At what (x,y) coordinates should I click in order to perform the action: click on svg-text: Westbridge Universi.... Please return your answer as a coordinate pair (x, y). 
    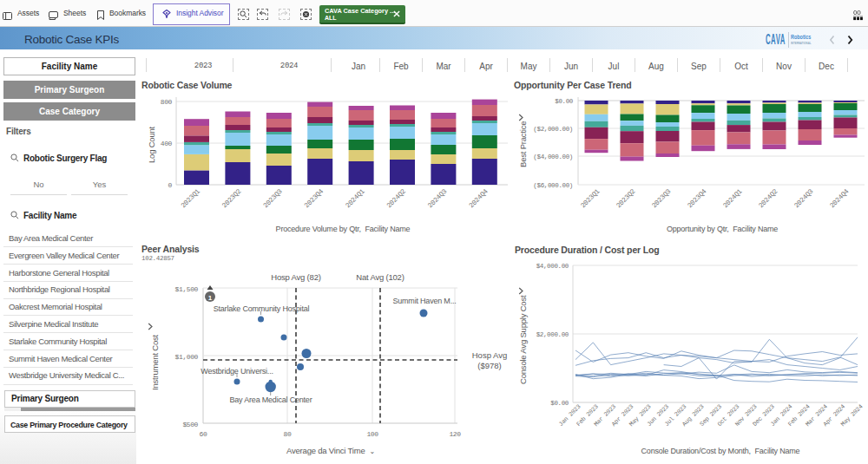
    Looking at the image, I should click on (236, 371).